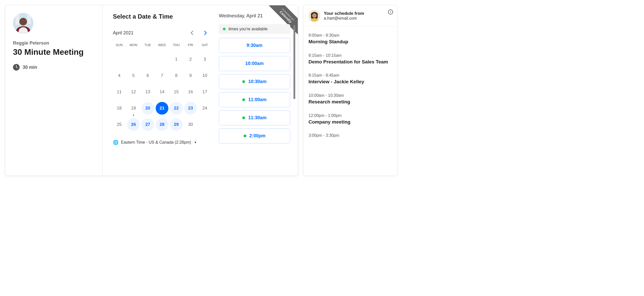 This screenshot has height=296, width=644. I want to click on calendar-day: 15, so click(176, 92).